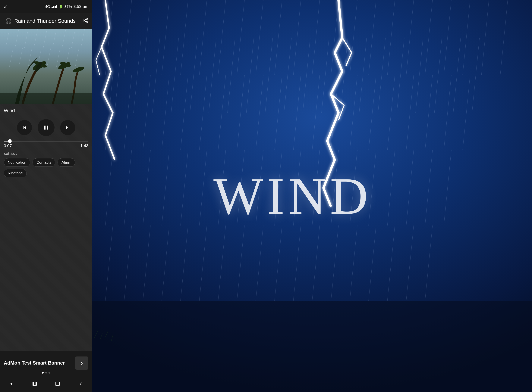 Image resolution: width=532 pixels, height=392 pixels. Describe the element at coordinates (68, 128) in the screenshot. I see `forward-button` at that location.